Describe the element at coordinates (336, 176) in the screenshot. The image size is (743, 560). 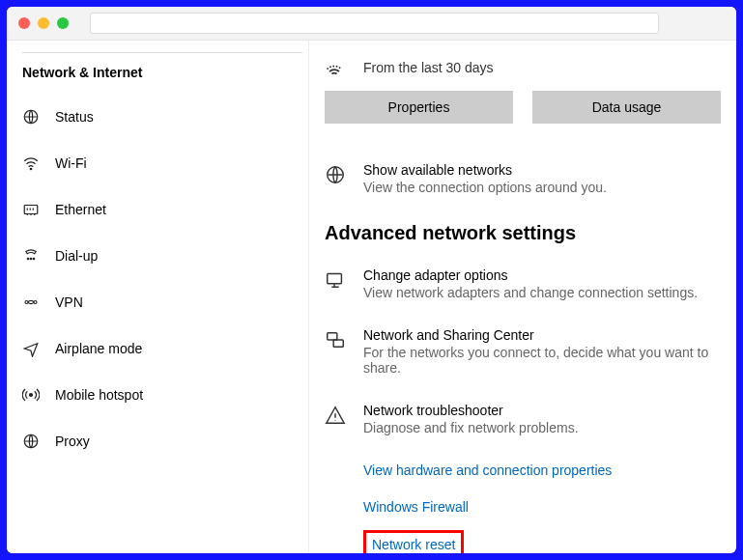
I see `globe-icon` at that location.